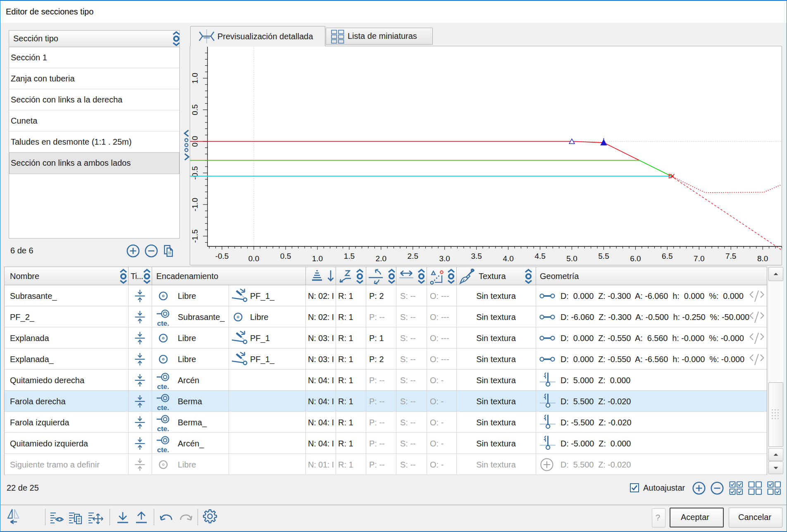 The width and height of the screenshot is (787, 532). Describe the element at coordinates (699, 259) in the screenshot. I see `svg-text: 7.0` at that location.